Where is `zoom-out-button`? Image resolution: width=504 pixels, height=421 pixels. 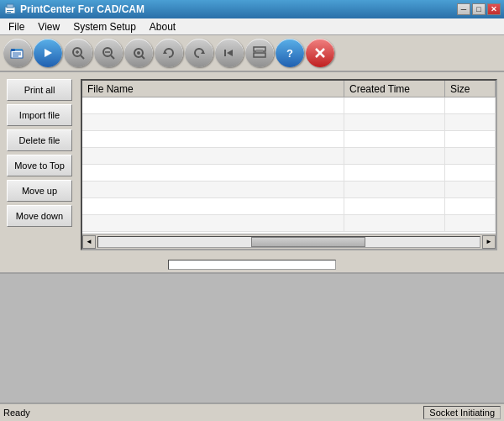
zoom-out-button is located at coordinates (108, 53).